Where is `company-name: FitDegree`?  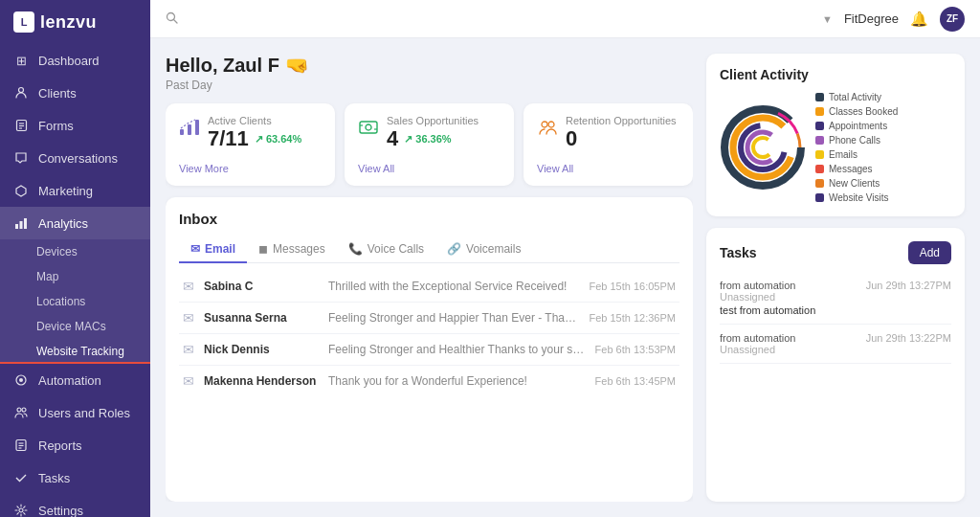 company-name: FitDegree is located at coordinates (871, 19).